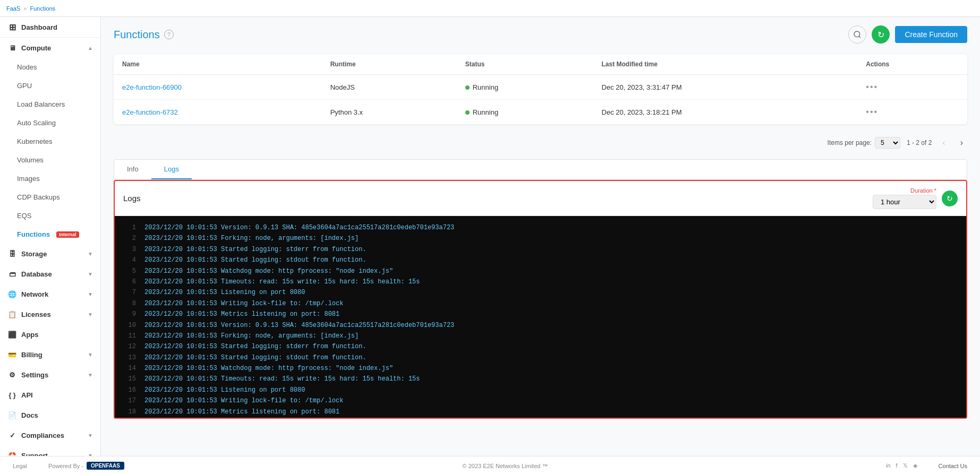 The image size is (980, 475). What do you see at coordinates (30, 415) in the screenshot?
I see `sidebar-label-docs: Docs` at bounding box center [30, 415].